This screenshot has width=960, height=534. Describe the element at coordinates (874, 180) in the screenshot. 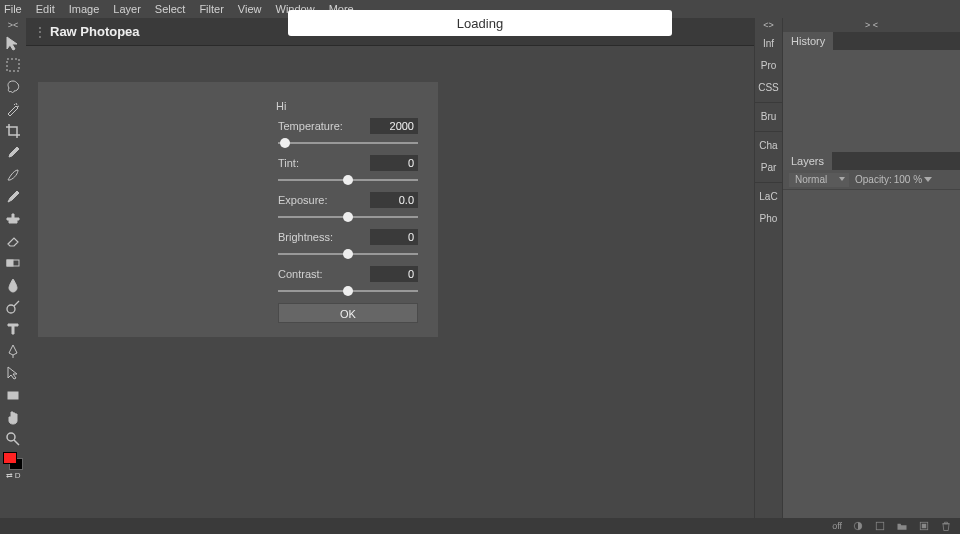

I see `opacity-label: Opacity:` at that location.